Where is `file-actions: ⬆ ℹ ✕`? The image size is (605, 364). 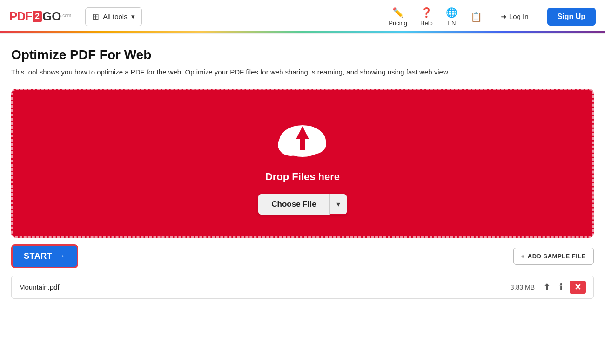
file-actions: ⬆ ℹ ✕ is located at coordinates (564, 287).